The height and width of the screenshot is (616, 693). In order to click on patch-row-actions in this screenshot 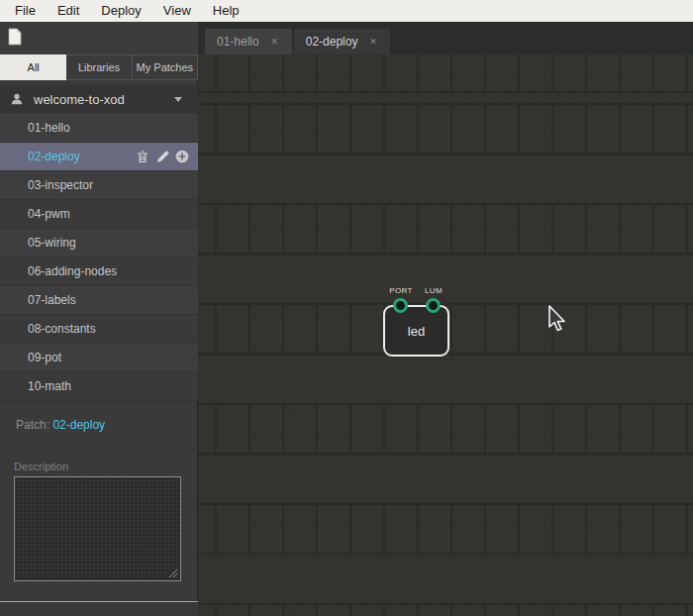, I will do `click(162, 156)`.